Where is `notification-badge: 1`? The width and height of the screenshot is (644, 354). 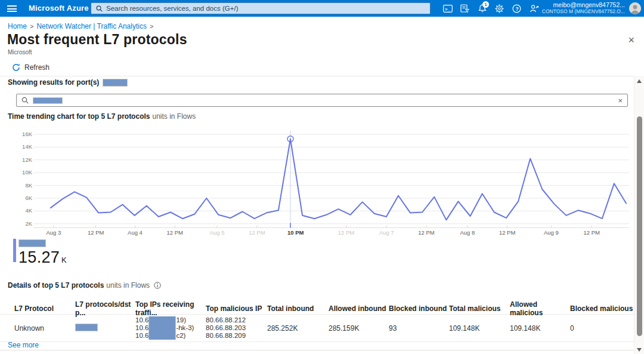 notification-badge: 1 is located at coordinates (485, 5).